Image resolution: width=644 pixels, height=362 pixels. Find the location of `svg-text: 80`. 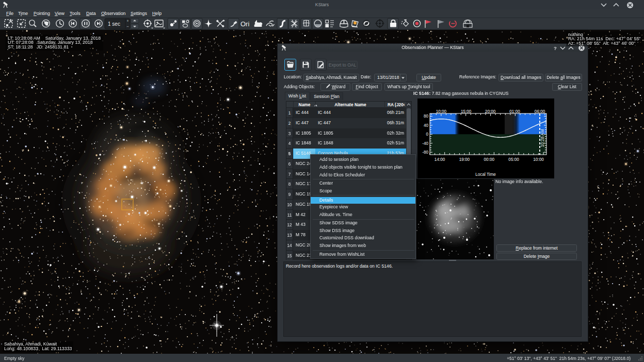

svg-text: 80 is located at coordinates (426, 117).